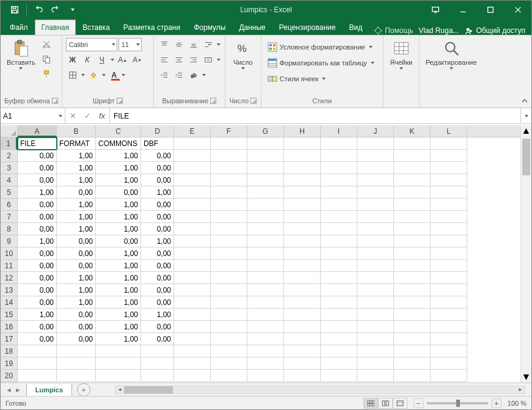  Describe the element at coordinates (83, 75) in the screenshot. I see `border-dropdown` at that location.